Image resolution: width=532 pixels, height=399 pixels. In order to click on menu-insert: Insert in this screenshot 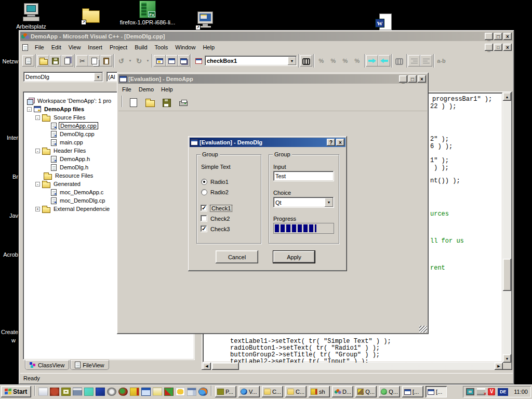, I will do `click(95, 47)`.